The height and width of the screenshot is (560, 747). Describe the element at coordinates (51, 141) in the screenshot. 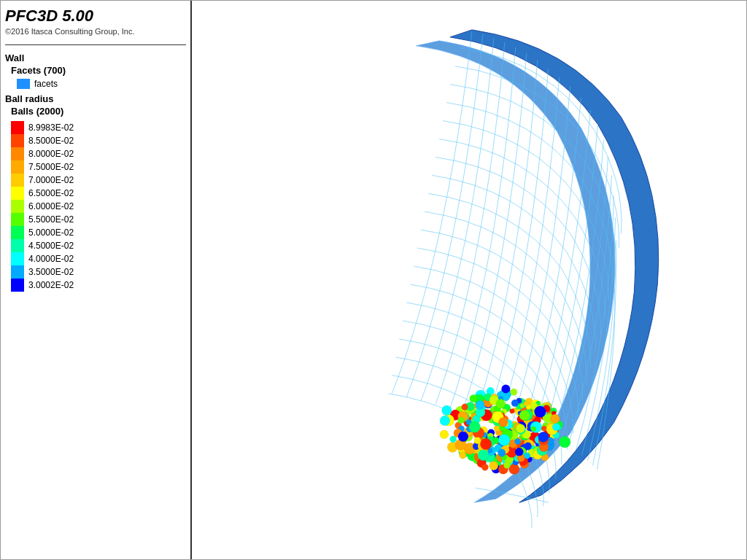

I see `scale-label: 8.5000E-02` at that location.